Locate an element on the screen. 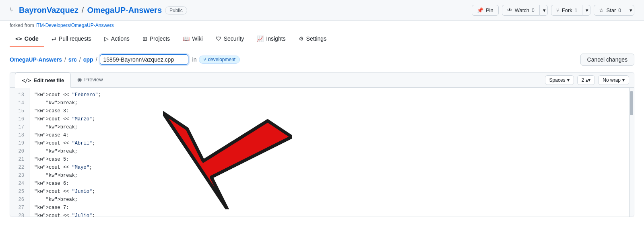 Image resolution: width=644 pixels, height=246 pixels. fork-button: ⑂ Fork 1 is located at coordinates (567, 10).